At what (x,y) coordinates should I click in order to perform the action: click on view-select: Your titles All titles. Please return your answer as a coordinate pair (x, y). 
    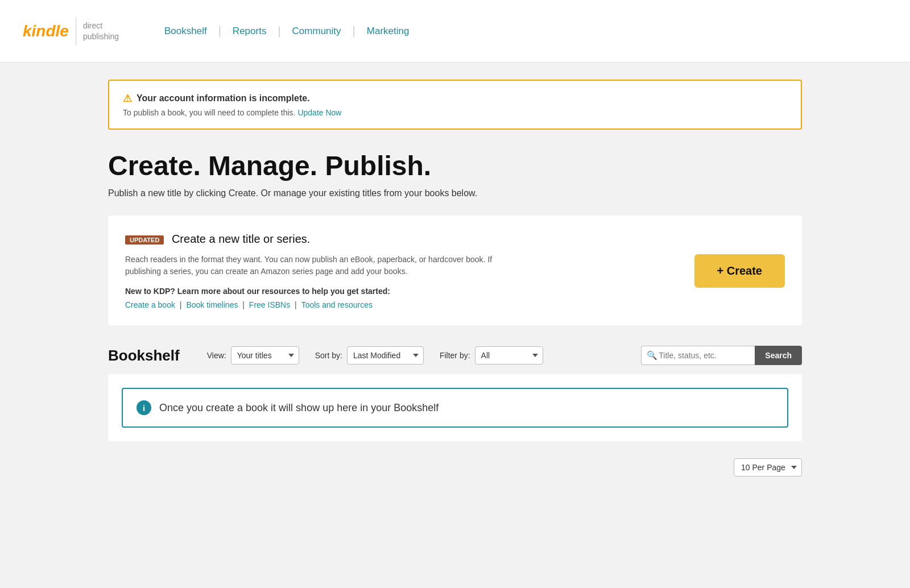
    Looking at the image, I should click on (265, 355).